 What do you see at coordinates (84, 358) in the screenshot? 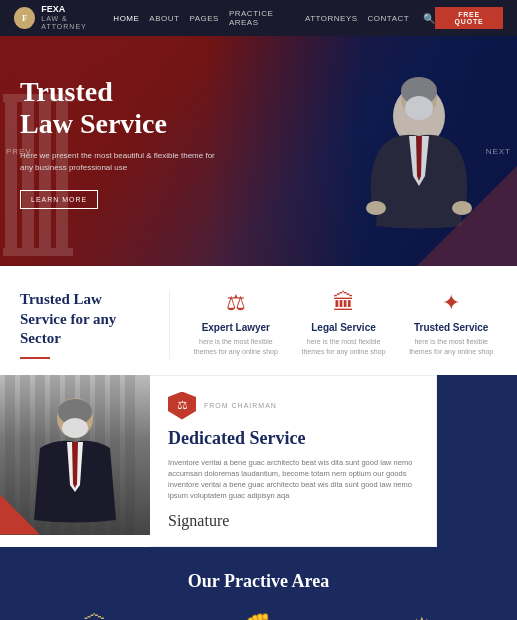
I see `features-title-underline` at bounding box center [84, 358].